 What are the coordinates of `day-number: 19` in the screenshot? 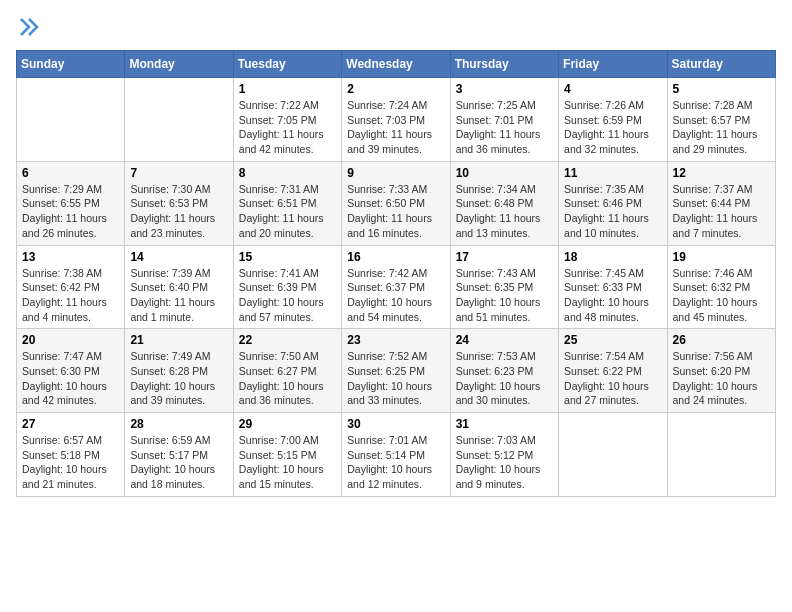 It's located at (722, 257).